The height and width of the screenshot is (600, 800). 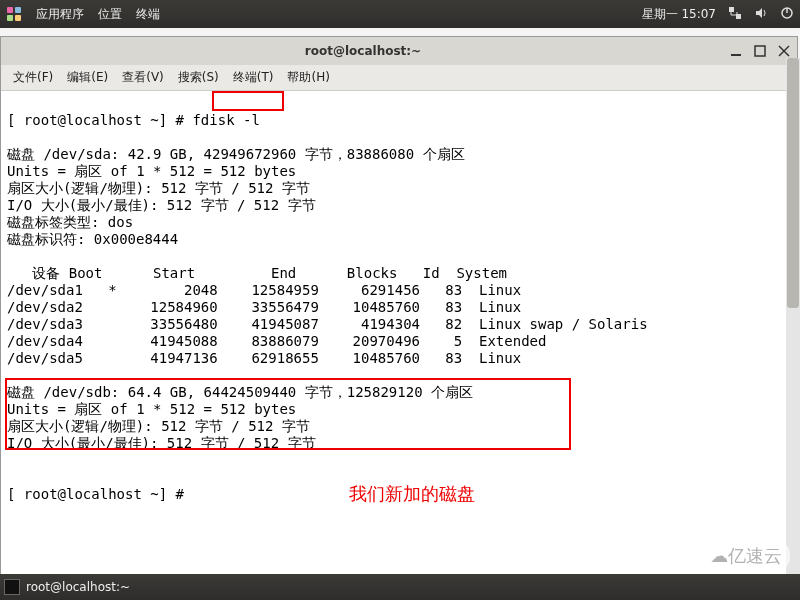 I want to click on annotation-text: 我们新加的磁盘, so click(x=412, y=494).